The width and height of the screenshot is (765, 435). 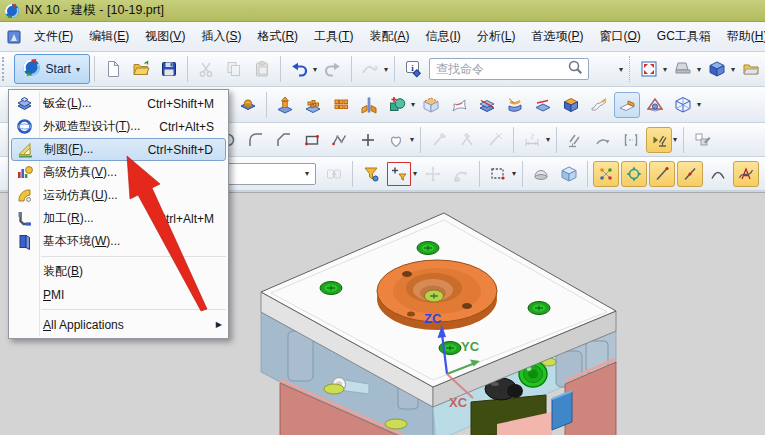 I want to click on chamfer-button, so click(x=284, y=140).